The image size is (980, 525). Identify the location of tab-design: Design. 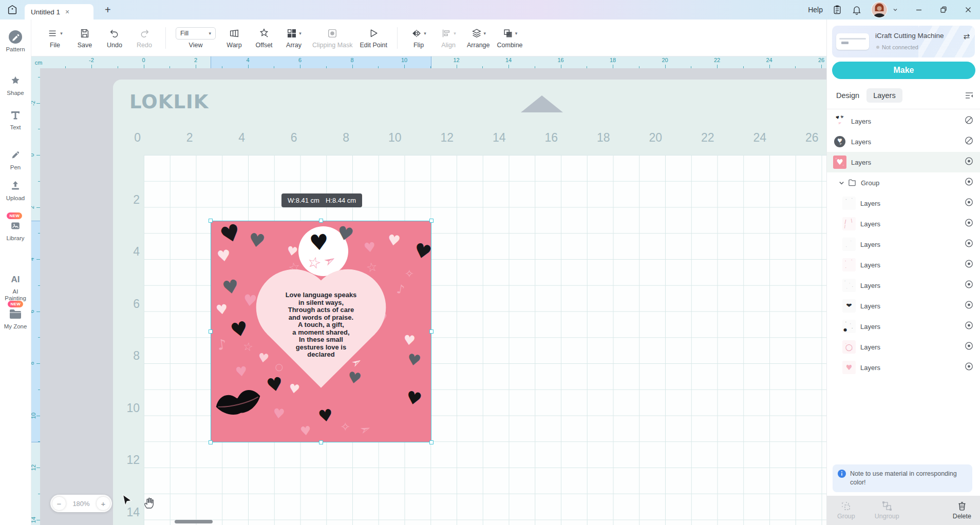
(847, 95).